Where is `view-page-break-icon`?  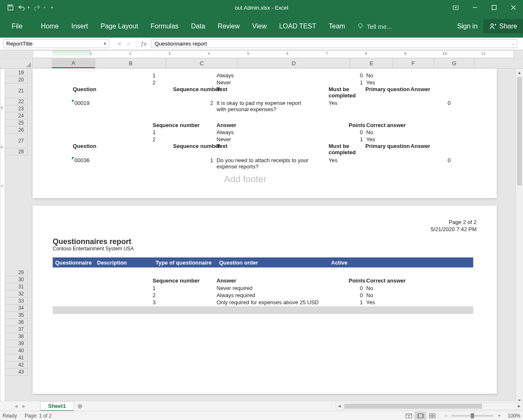 view-page-break-icon is located at coordinates (432, 416).